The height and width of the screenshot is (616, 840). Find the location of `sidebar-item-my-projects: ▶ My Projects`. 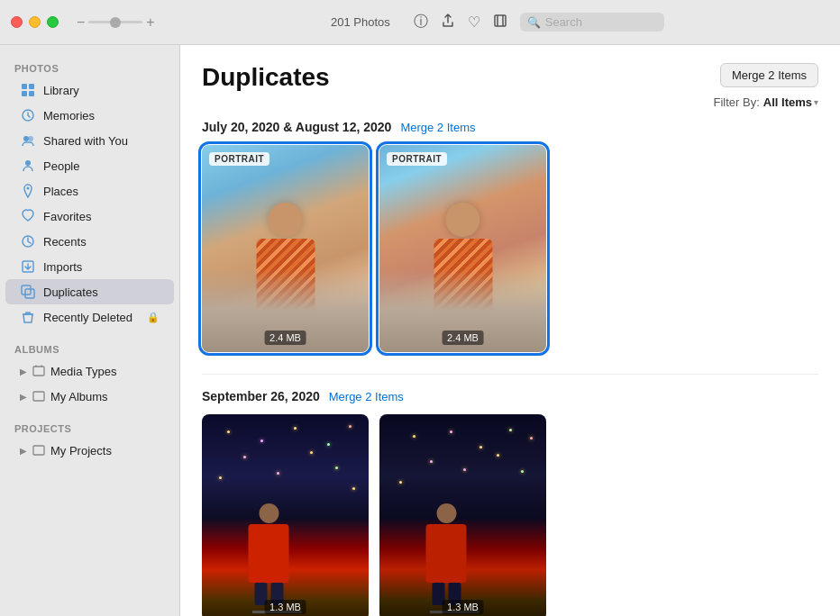

sidebar-item-my-projects: ▶ My Projects is located at coordinates (90, 450).